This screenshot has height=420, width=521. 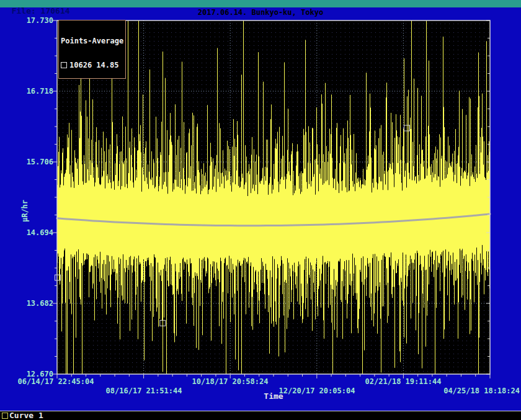 What do you see at coordinates (64, 65) in the screenshot?
I see `point-marker-icon` at bounding box center [64, 65].